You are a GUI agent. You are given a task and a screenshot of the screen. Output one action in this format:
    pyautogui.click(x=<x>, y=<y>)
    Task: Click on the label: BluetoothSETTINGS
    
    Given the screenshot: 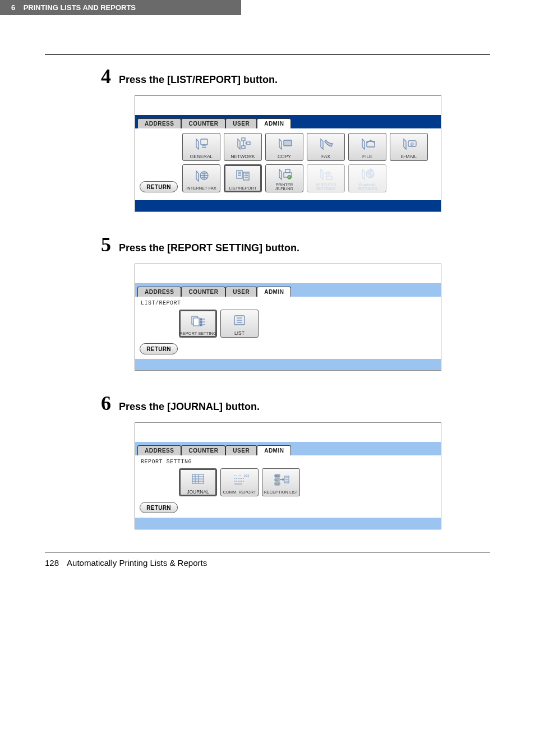 What is the action you would take?
    pyautogui.click(x=367, y=187)
    